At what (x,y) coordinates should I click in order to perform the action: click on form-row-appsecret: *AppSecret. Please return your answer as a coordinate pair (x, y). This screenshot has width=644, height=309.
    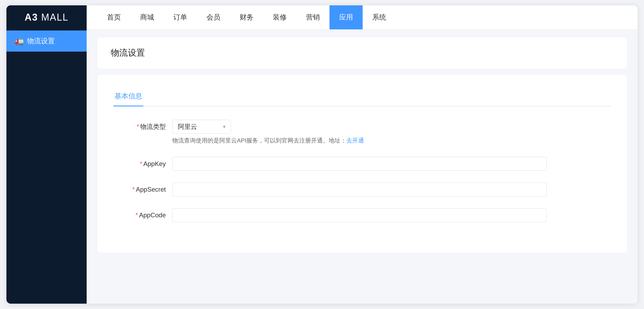
    Looking at the image, I should click on (362, 190).